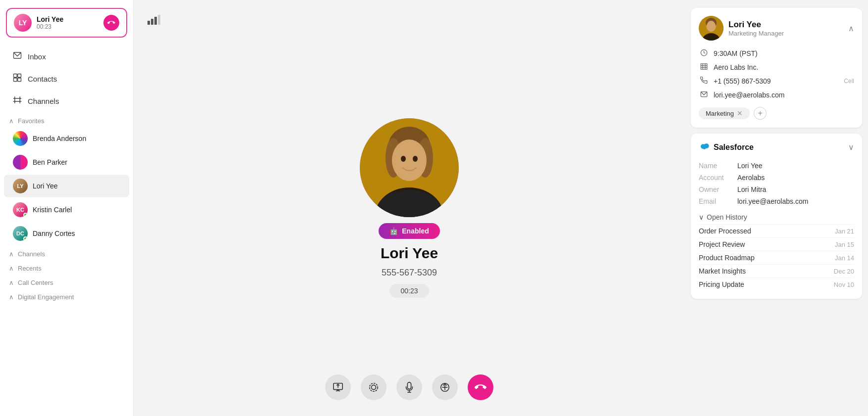 This screenshot has width=868, height=416. I want to click on sf-history-date-4: Nov 10, so click(844, 285).